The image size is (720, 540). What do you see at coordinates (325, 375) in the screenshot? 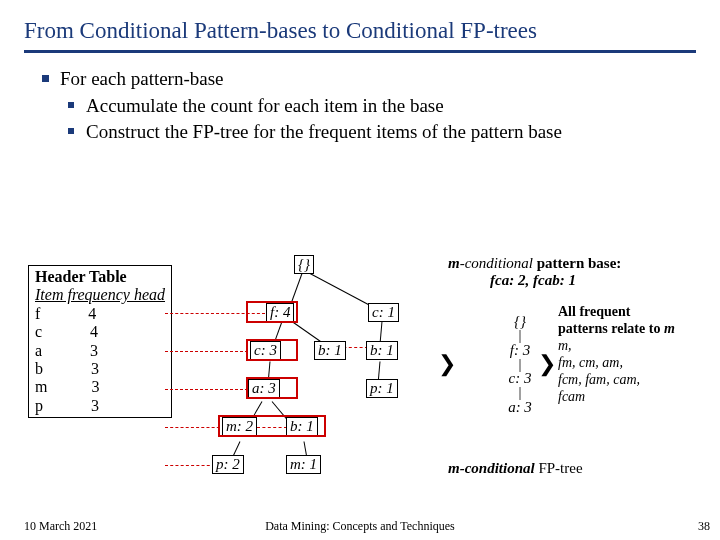
I see `fp-tree: {} f: 4 c: 1 c: 3 b: 1 b: 1 a: 3 p: 1 m:…` at bounding box center [325, 375].